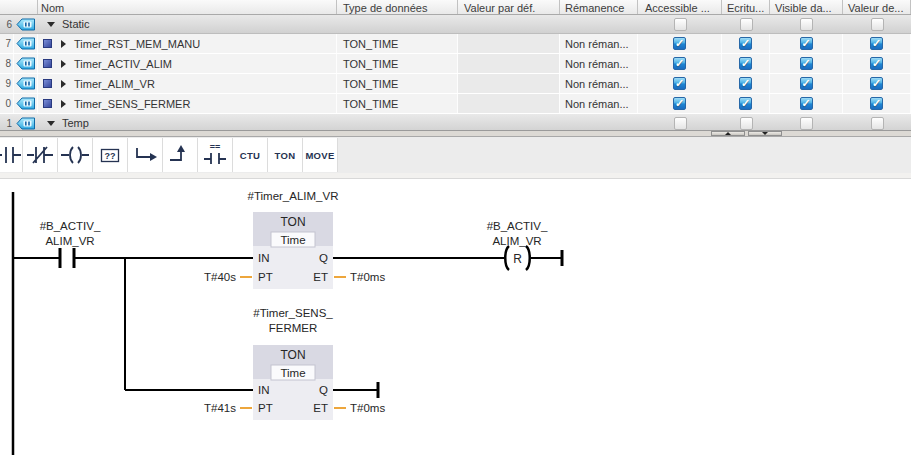 The image size is (911, 465). I want to click on insert-ctu-button: CTU, so click(250, 155).